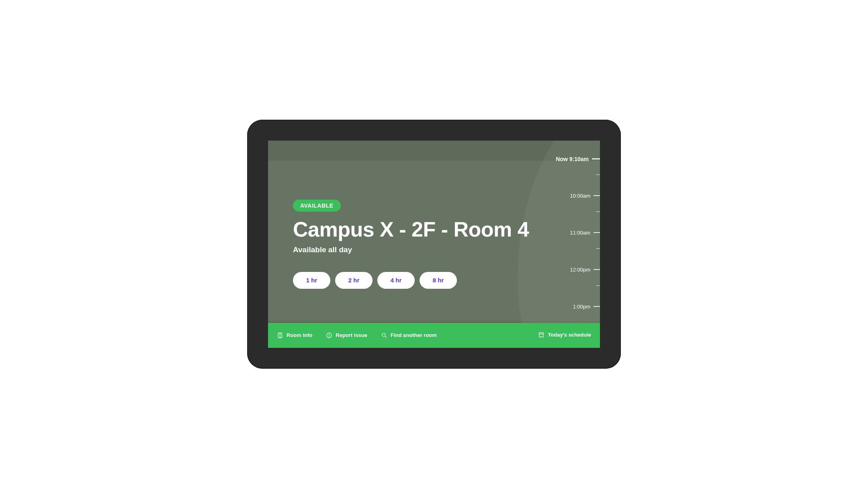  What do you see at coordinates (585, 196) in the screenshot?
I see `timeline-hour: 10:00am` at bounding box center [585, 196].